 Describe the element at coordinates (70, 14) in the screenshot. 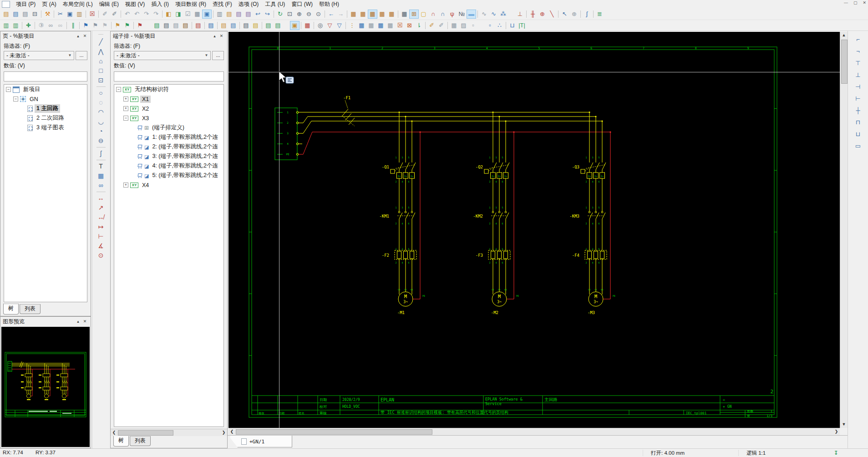

I see `copy-icon: ▣` at that location.